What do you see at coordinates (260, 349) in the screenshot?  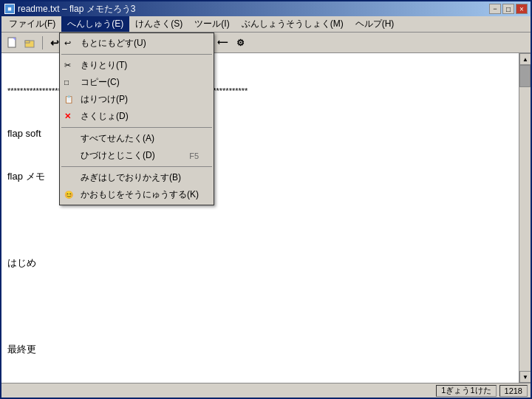 I see `line-7: 最終更` at bounding box center [260, 349].